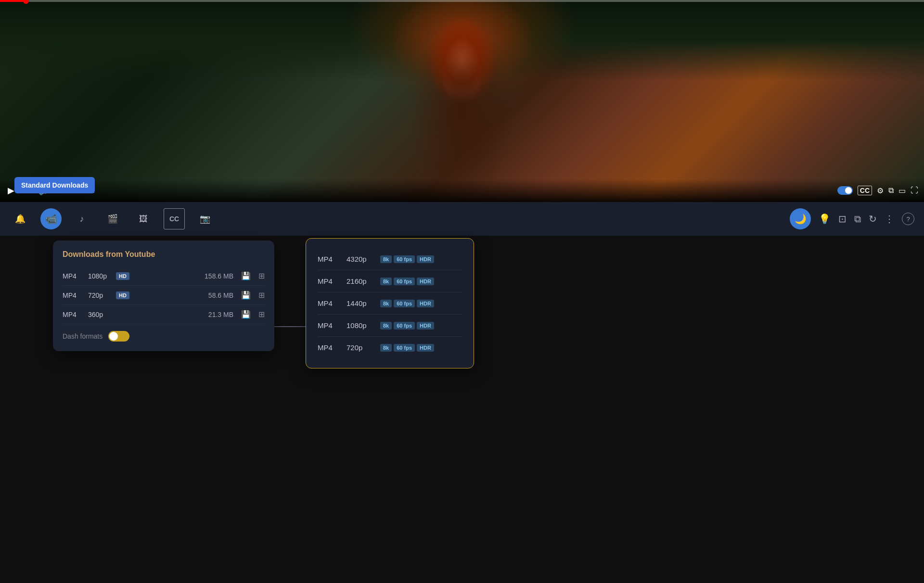 The height and width of the screenshot is (583, 924). I want to click on pr-badge-hdr-720: HDR, so click(425, 348).